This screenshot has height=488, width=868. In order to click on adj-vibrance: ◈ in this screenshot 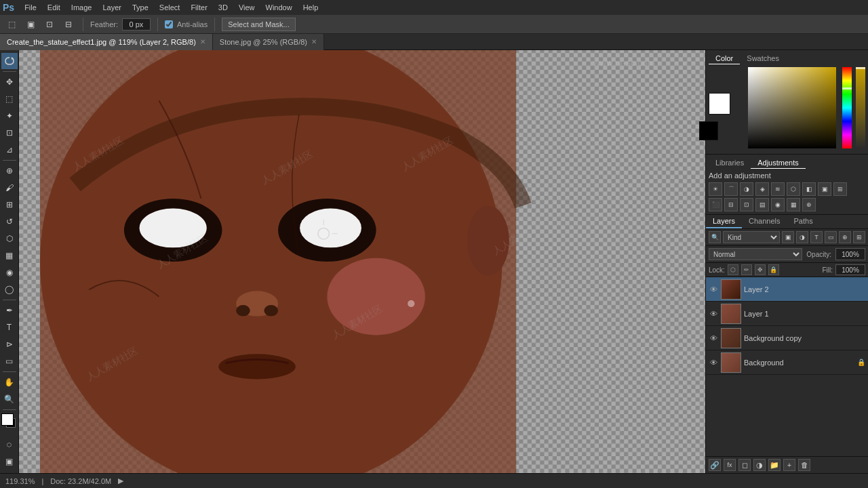, I will do `click(762, 189)`.